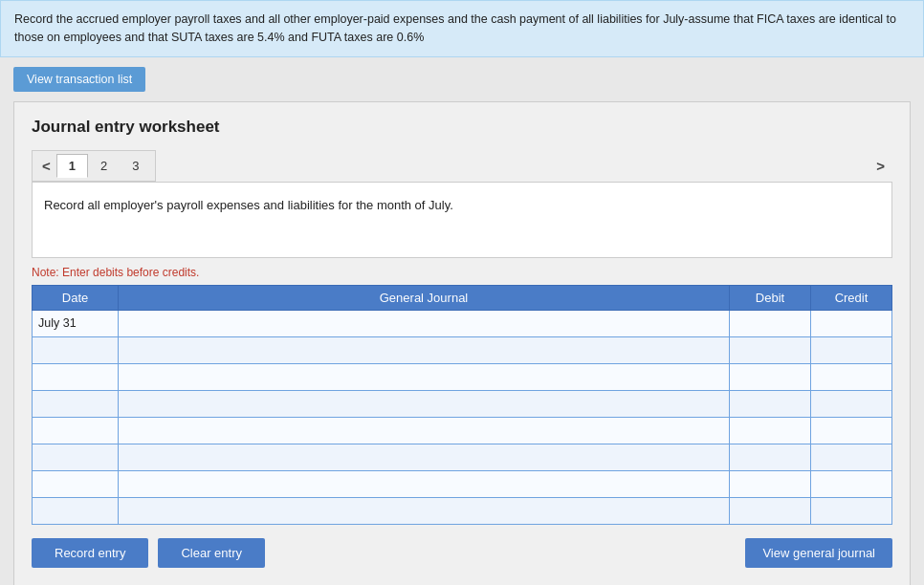 Image resolution: width=924 pixels, height=585 pixels. I want to click on action-buttons: Record entry Clear entry View general jo…, so click(462, 552).